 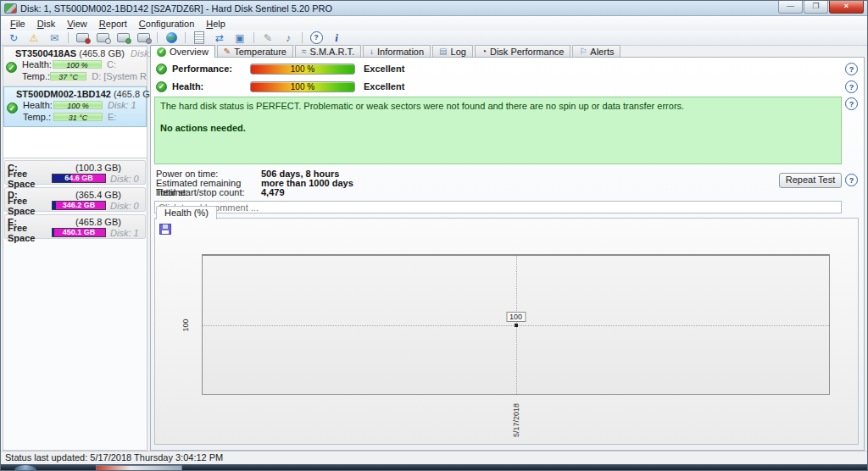 What do you see at coordinates (400, 52) in the screenshot?
I see `tab-label: Information` at bounding box center [400, 52].